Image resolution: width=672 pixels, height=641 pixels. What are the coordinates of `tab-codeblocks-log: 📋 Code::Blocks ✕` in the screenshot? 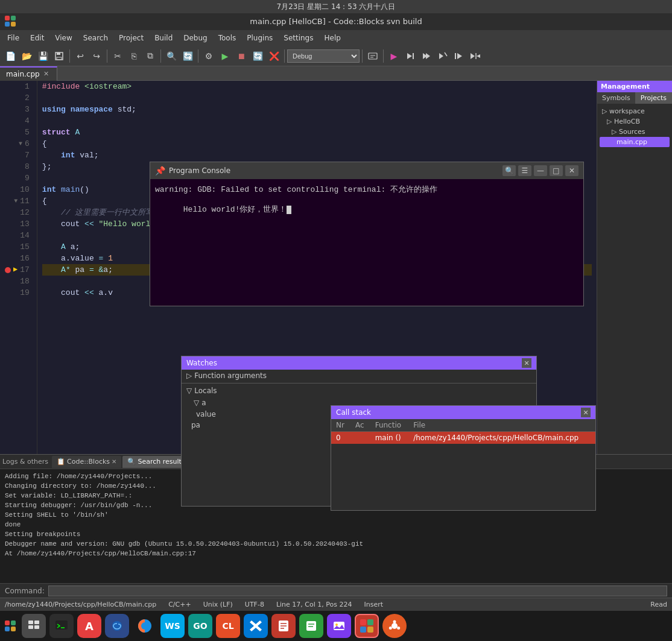 It's located at (87, 462).